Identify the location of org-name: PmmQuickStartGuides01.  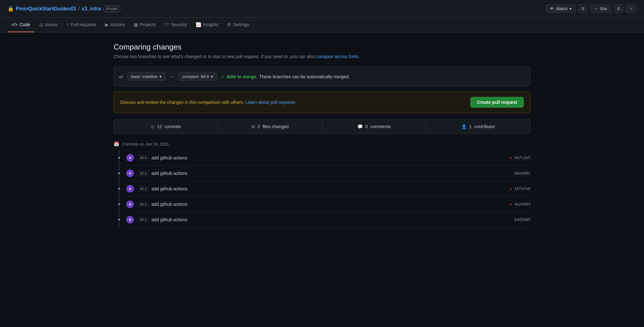
(46, 9).